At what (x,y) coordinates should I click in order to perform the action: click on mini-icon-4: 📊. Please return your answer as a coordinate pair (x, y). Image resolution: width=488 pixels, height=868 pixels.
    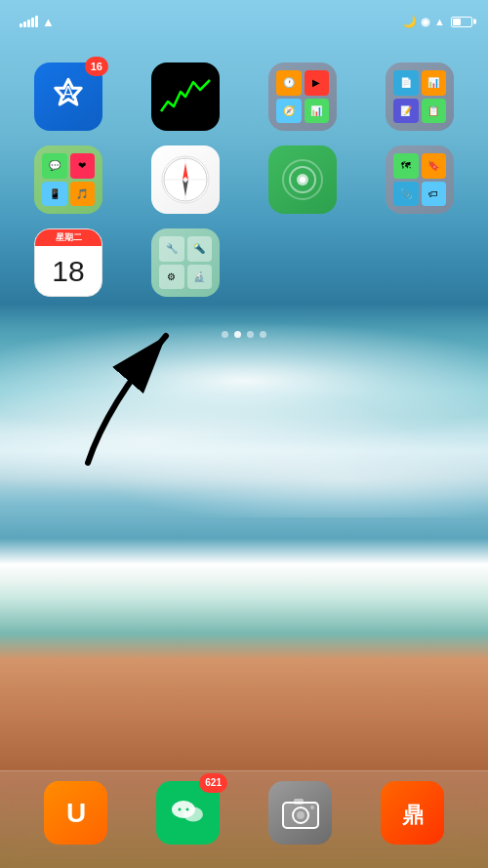
    Looking at the image, I should click on (317, 111).